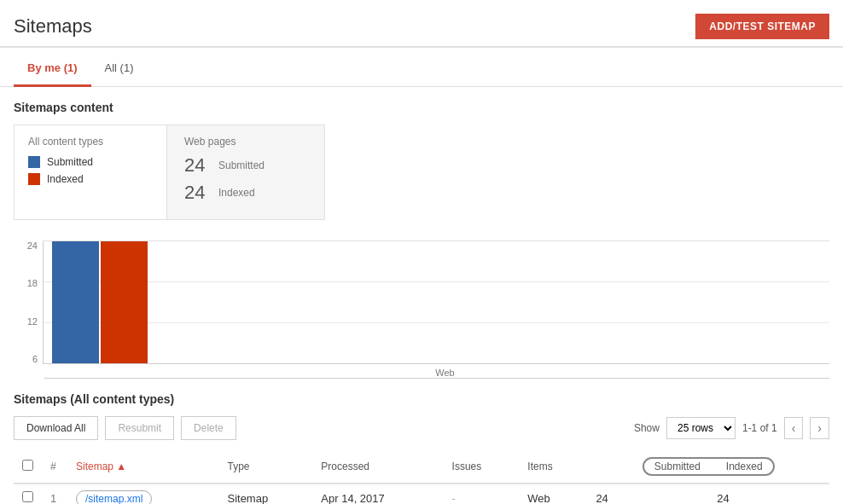 The width and height of the screenshot is (843, 504). Describe the element at coordinates (27, 467) in the screenshot. I see `select-all-header` at that location.